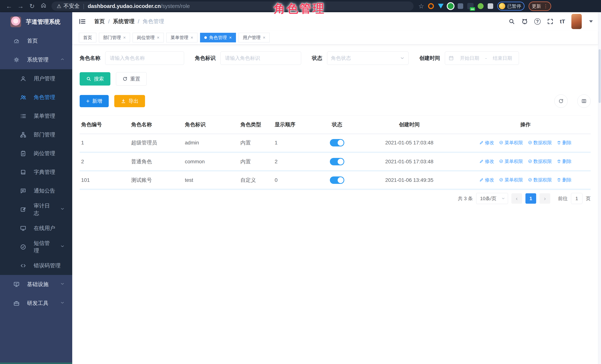 This screenshot has height=364, width=601. Describe the element at coordinates (105, 180) in the screenshot. I see `cell-role-id: 101` at that location.